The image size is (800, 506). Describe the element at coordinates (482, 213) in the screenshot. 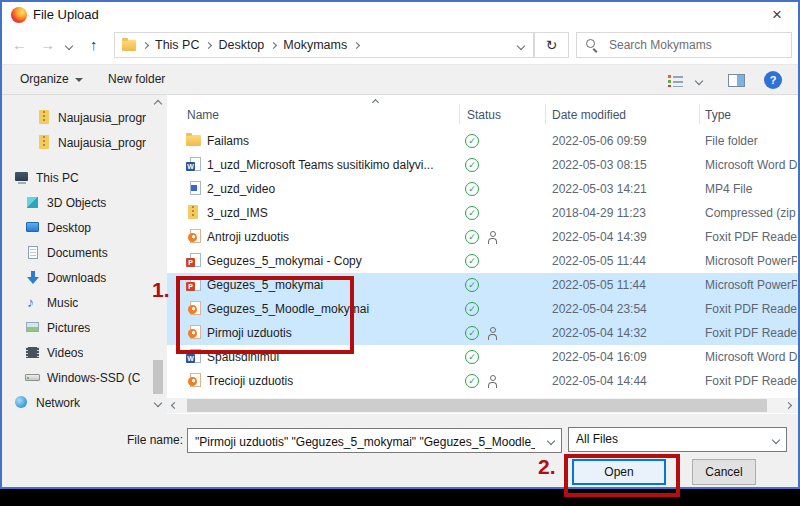

I see `file-row: 3_uzd_IMS 2018-04-29 11:23 Compressed (z…` at that location.